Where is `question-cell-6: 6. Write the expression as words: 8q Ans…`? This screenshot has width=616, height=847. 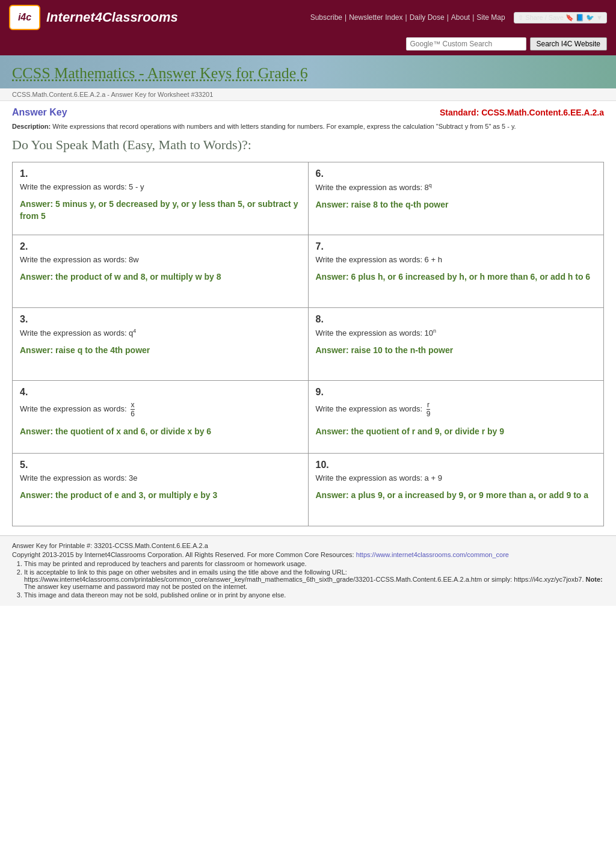
question-cell-6: 6. Write the expression as words: 8q Ans… is located at coordinates (456, 199).